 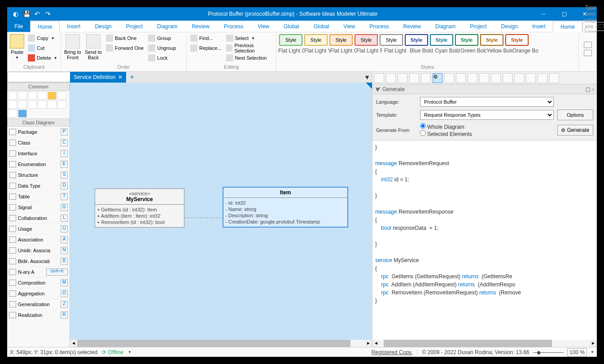 What do you see at coordinates (39, 250) in the screenshot?
I see `tool-unidir-associa: Unidir. AssociaN` at bounding box center [39, 250].